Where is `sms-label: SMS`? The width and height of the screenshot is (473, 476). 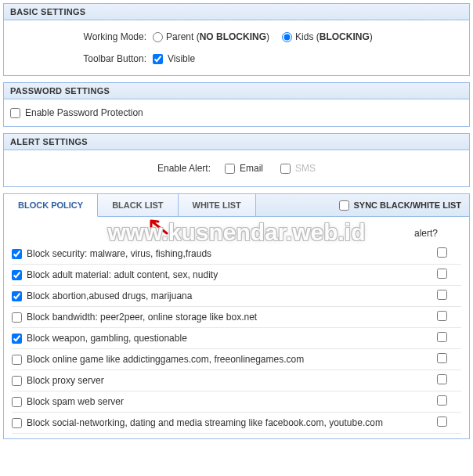 sms-label: SMS is located at coordinates (305, 168).